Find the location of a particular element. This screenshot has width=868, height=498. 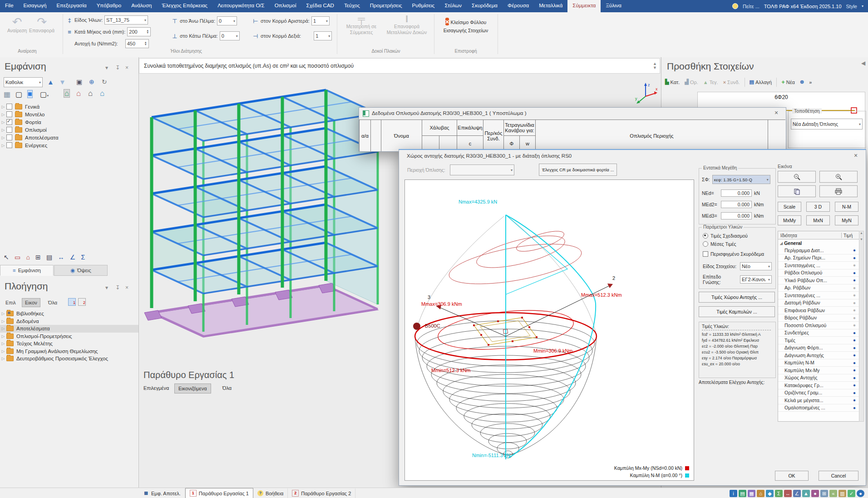

taskbar-item-results: ▤Εμφ. Αποτελ. is located at coordinates (162, 493).